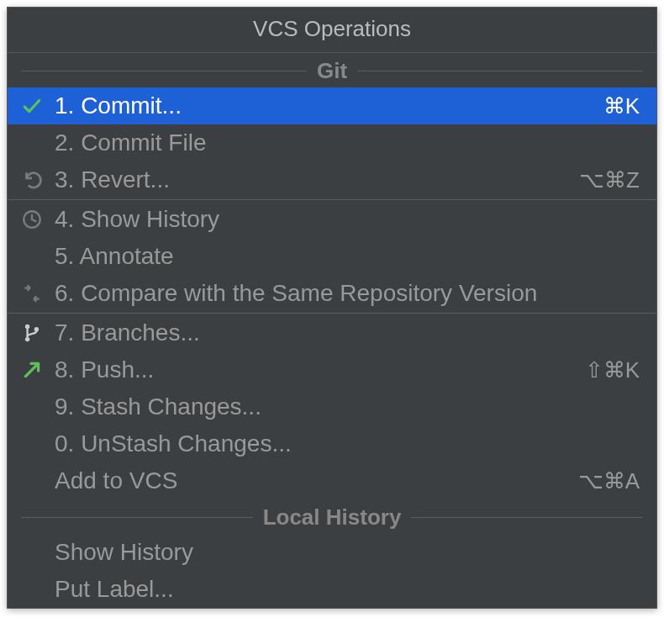 This screenshot has width=664, height=644. I want to click on menu-item-push: 8. Push... ⇧⌘K, so click(332, 370).